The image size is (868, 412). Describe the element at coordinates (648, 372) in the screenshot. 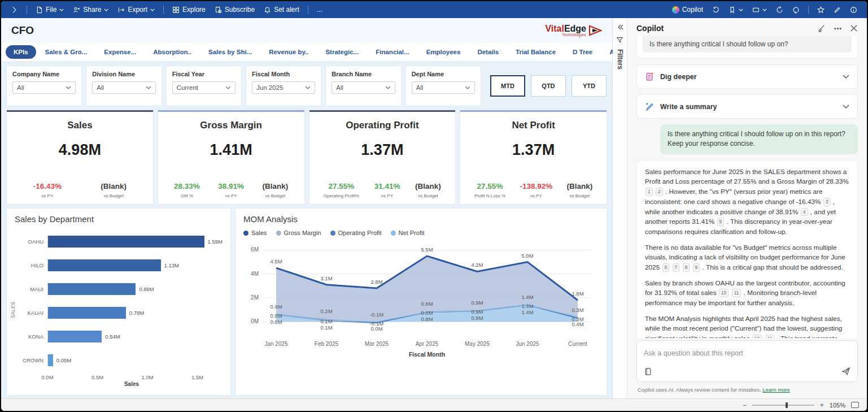

I see `prompt-guide-icon` at that location.